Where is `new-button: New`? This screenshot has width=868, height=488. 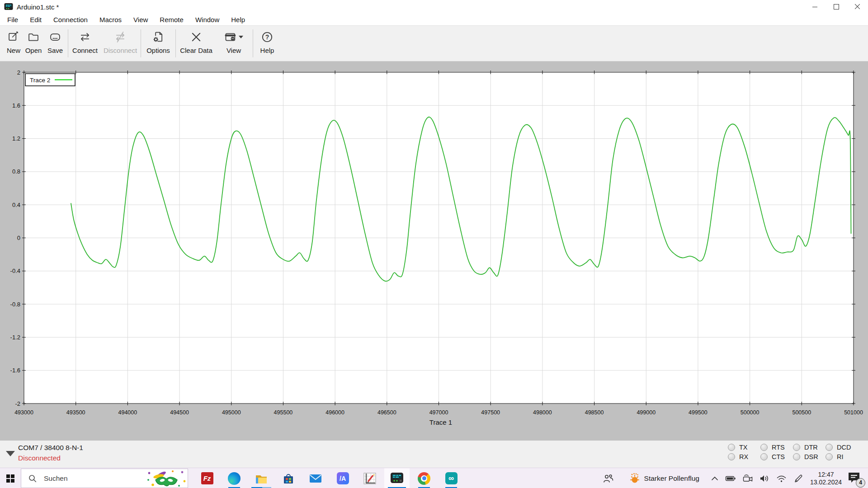 new-button: New is located at coordinates (14, 43).